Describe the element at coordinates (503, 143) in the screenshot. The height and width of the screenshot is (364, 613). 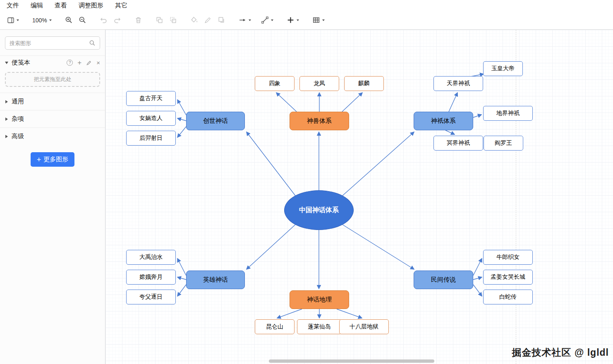
I see `node-yanluo: 阎罗王` at that location.